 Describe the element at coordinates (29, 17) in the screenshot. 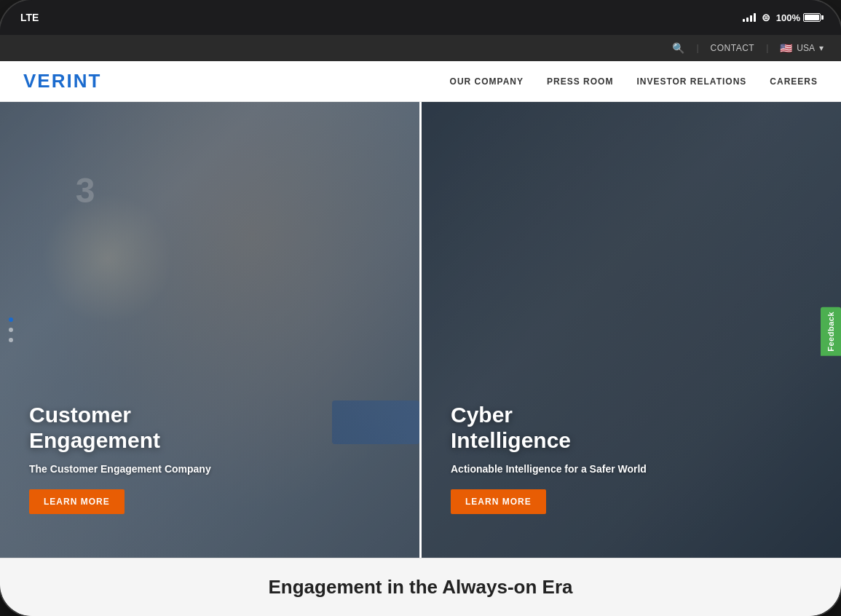

I see `lte-label: LTE` at that location.